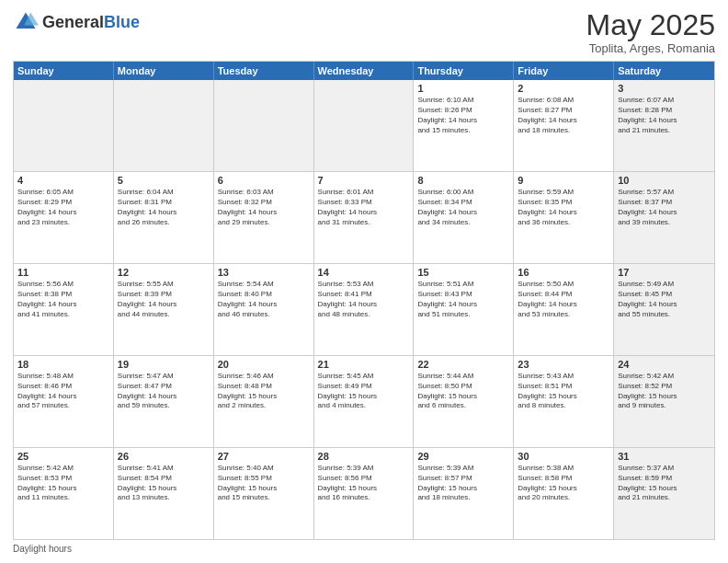 The height and width of the screenshot is (563, 728). Describe the element at coordinates (265, 71) in the screenshot. I see `header-cell-tuesday: Tuesday` at that location.